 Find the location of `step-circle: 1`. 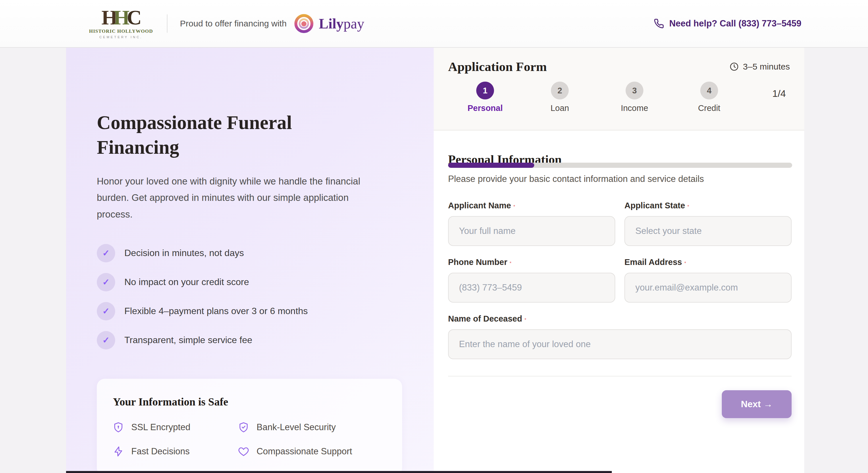

step-circle: 1 is located at coordinates (485, 90).